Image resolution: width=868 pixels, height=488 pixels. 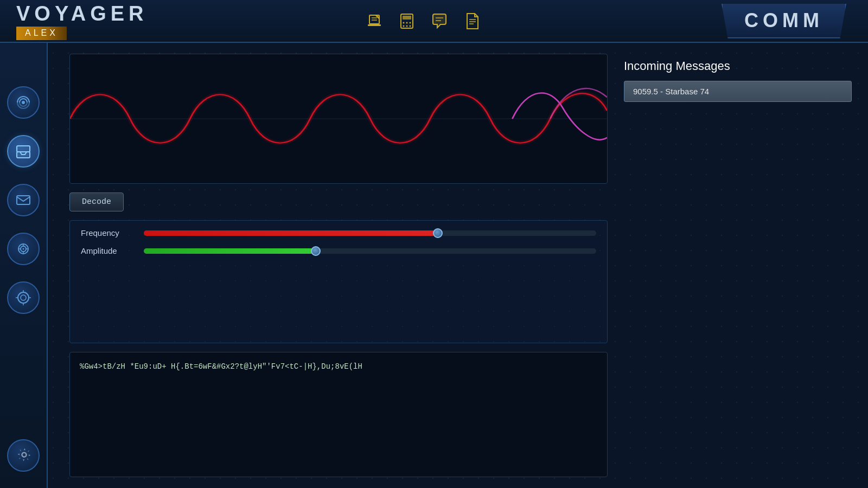 I want to click on amplitude-slider, so click(x=370, y=251).